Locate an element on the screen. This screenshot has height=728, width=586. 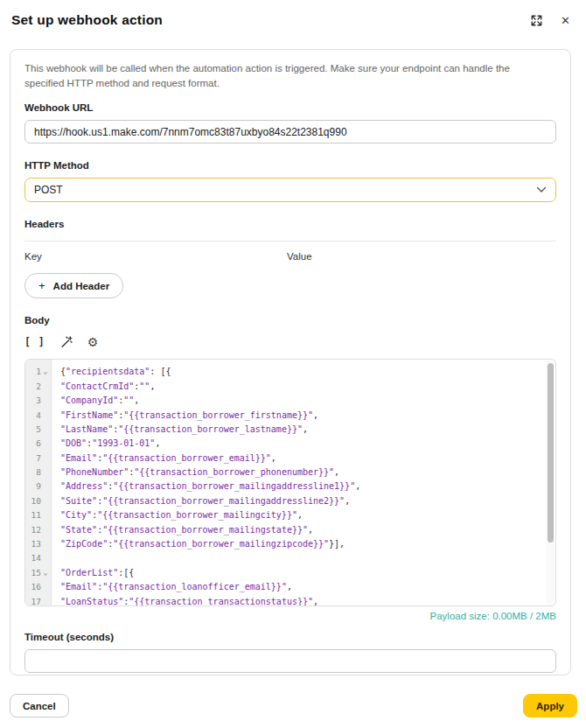
headers-divider is located at coordinates (290, 242).